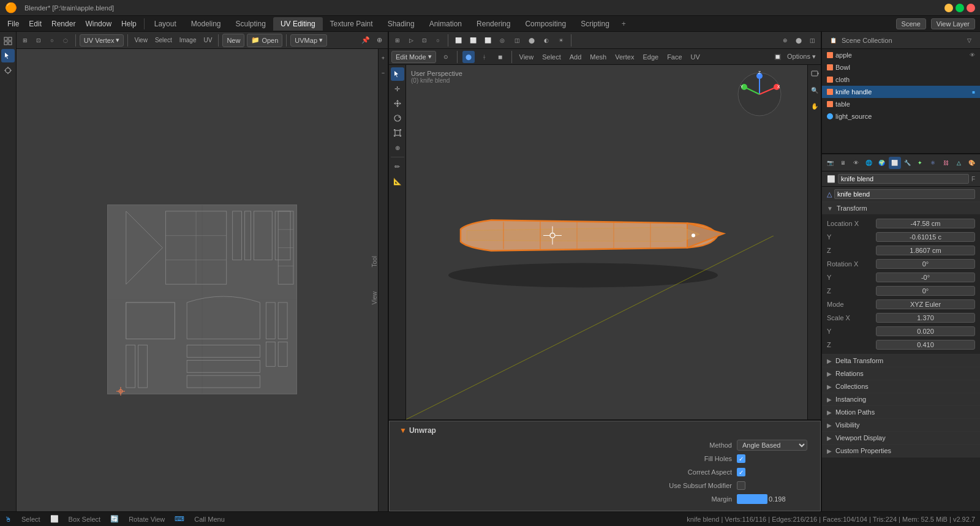  What do you see at coordinates (971, 163) in the screenshot?
I see `prop-tab-material: 🎨` at bounding box center [971, 163].